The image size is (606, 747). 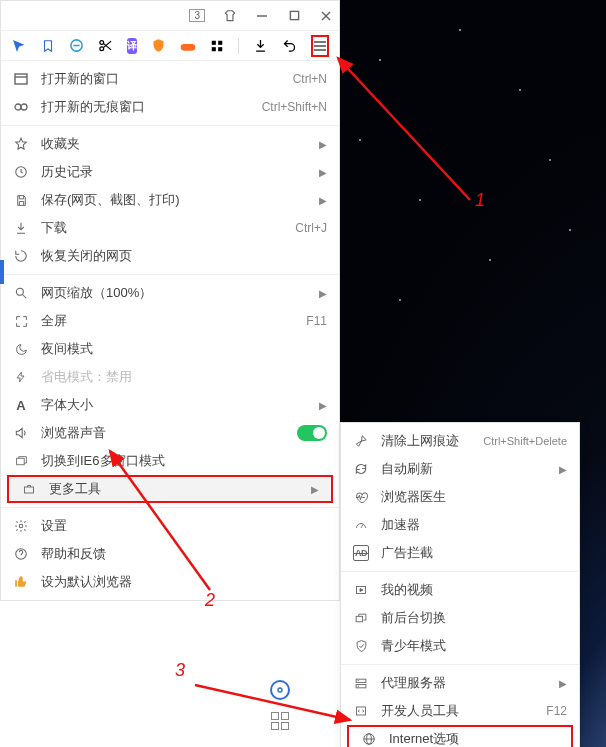 I want to click on menu-downloads: 下载 Ctrl+J, so click(x=170, y=228).